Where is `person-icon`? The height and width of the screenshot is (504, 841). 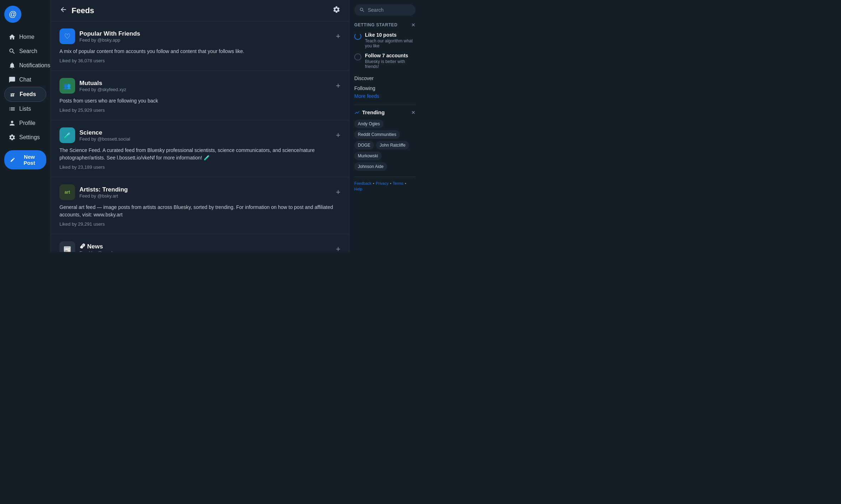 person-icon is located at coordinates (12, 123).